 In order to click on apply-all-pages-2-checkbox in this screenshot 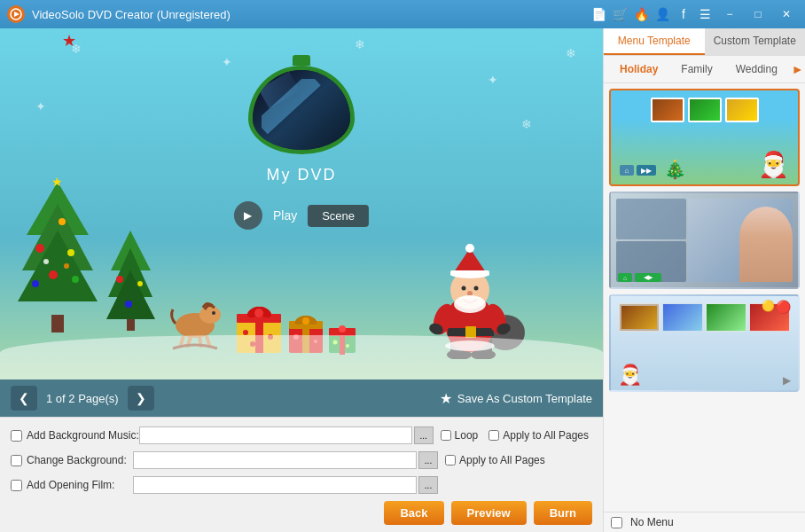, I will do `click(450, 460)`.